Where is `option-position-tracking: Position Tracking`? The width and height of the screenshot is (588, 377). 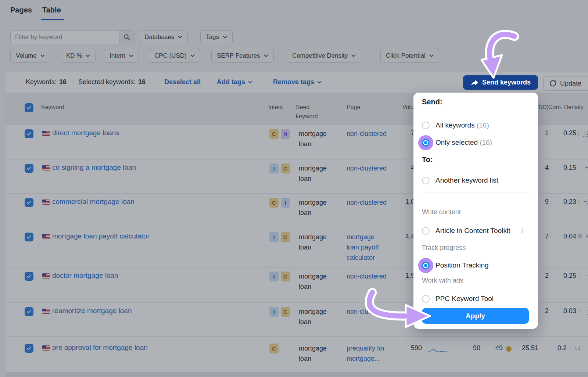
option-position-tracking: Position Tracking is located at coordinates (455, 265).